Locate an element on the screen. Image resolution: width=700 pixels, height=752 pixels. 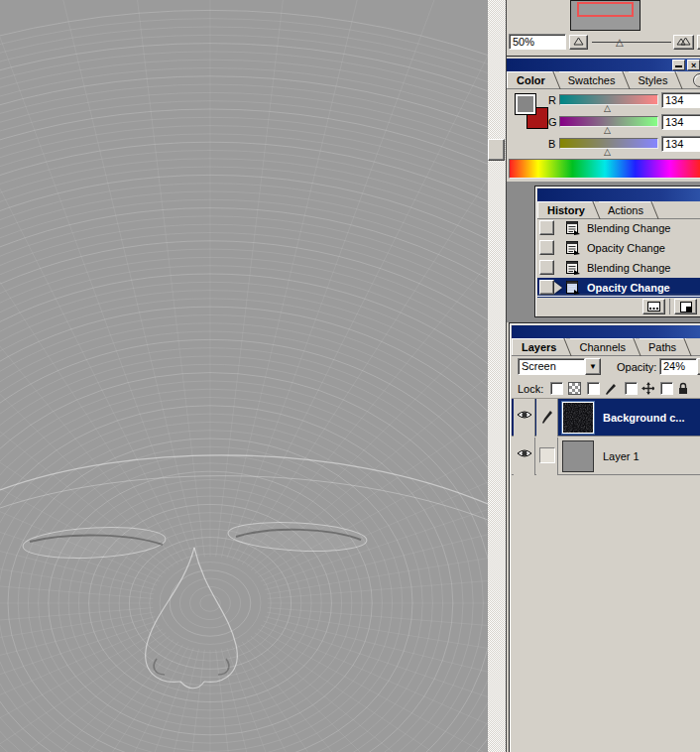
tab-color: Color is located at coordinates (533, 79).